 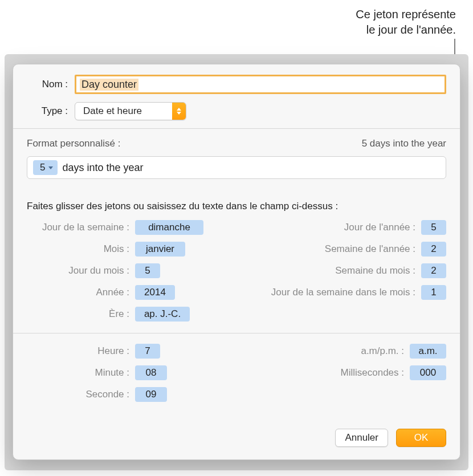 I want to click on token-row-ampm: a.m/p.m. : a.m., so click(x=352, y=351).